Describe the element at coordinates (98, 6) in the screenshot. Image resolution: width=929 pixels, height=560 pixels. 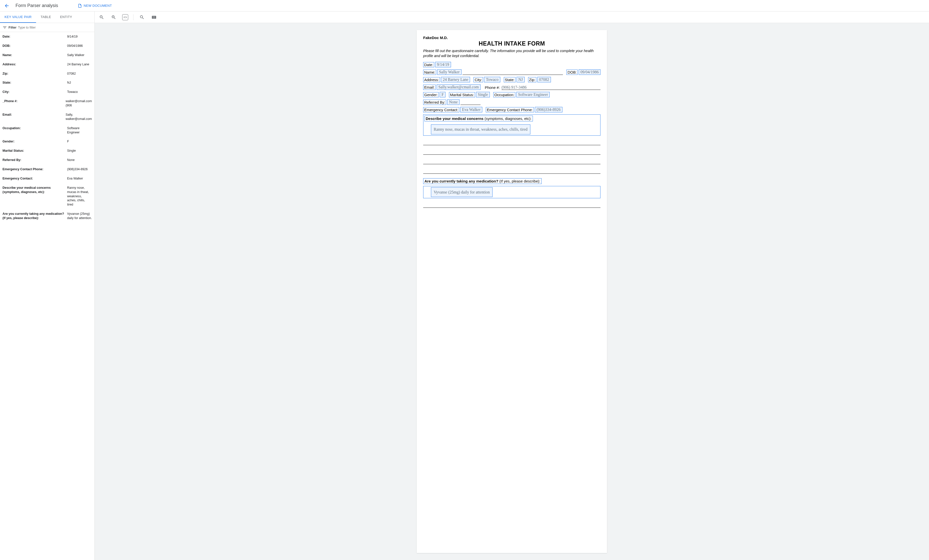
I see `new-document-label: NEW DOCUMENT` at that location.